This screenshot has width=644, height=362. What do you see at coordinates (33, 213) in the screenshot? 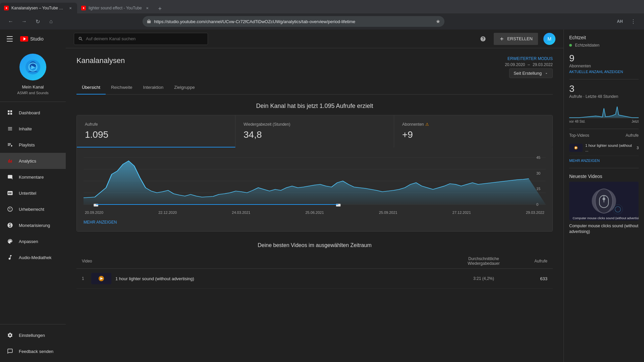
I see `nav-items: Dashboard Inhalte Playlists` at bounding box center [33, 213].